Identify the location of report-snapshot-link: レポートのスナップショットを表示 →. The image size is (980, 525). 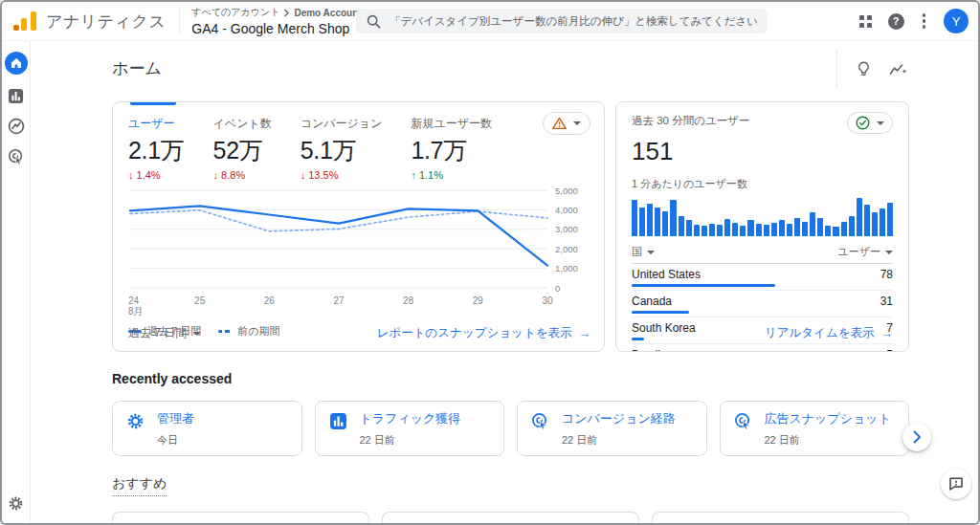
(484, 333).